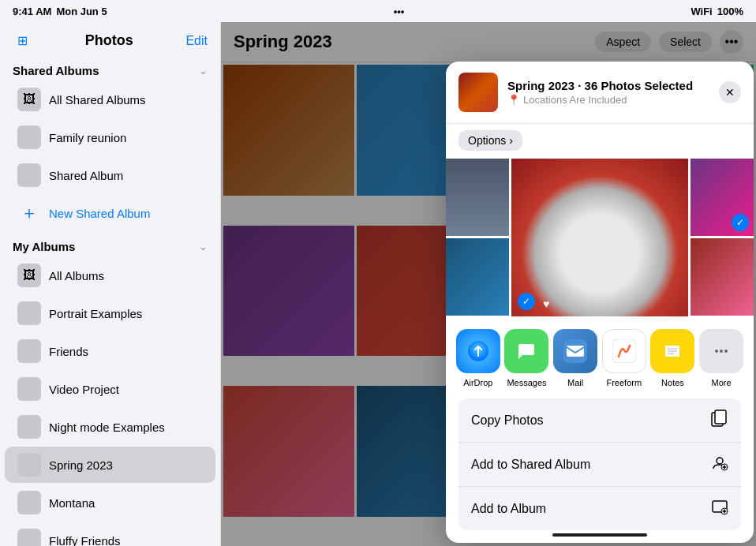 Image resolution: width=756 pixels, height=546 pixels. I want to click on more-icon, so click(721, 351).